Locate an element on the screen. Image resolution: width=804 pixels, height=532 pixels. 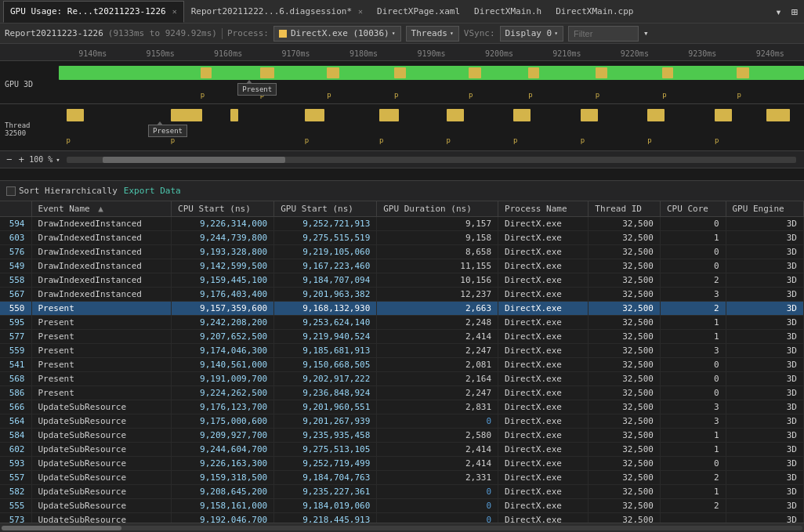
tab-gpu-usage: GPU Usage: Re...t20211223-1226 ✕ is located at coordinates (94, 12).